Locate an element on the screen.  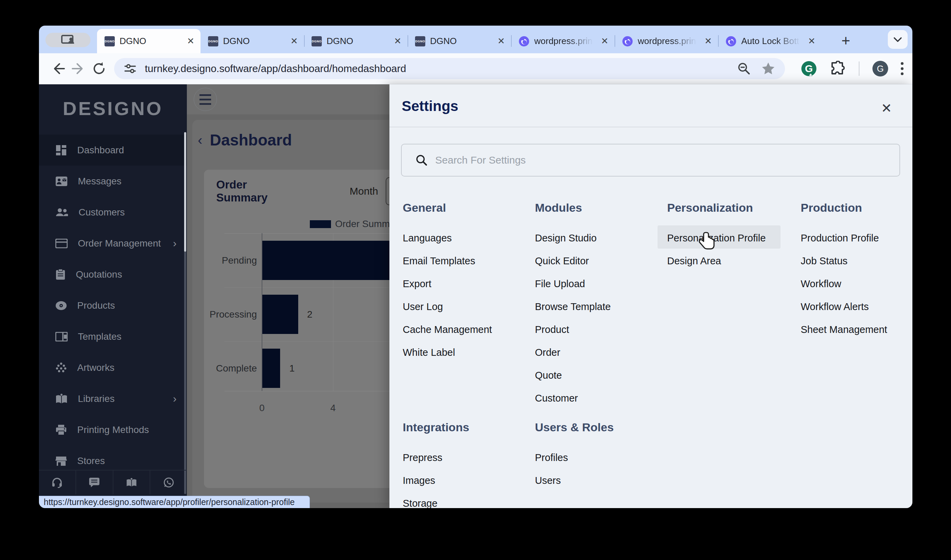
profile-avatar: G is located at coordinates (880, 69).